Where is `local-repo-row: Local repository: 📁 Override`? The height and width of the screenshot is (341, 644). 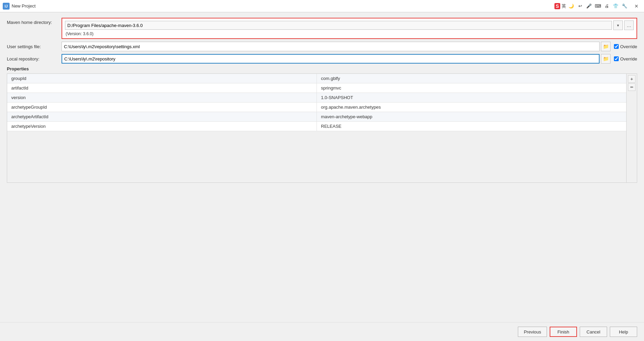
local-repo-row: Local repository: 📁 Override is located at coordinates (322, 59).